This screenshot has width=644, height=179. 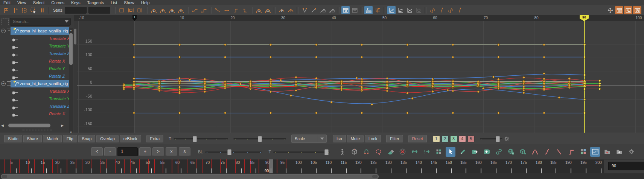 I want to click on static-button: Static, so click(x=13, y=139).